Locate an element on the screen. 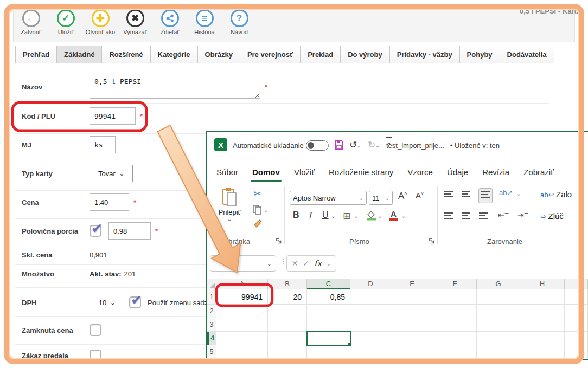 The image size is (588, 368). paste-button: Prilepiť ⌄ is located at coordinates (229, 211).